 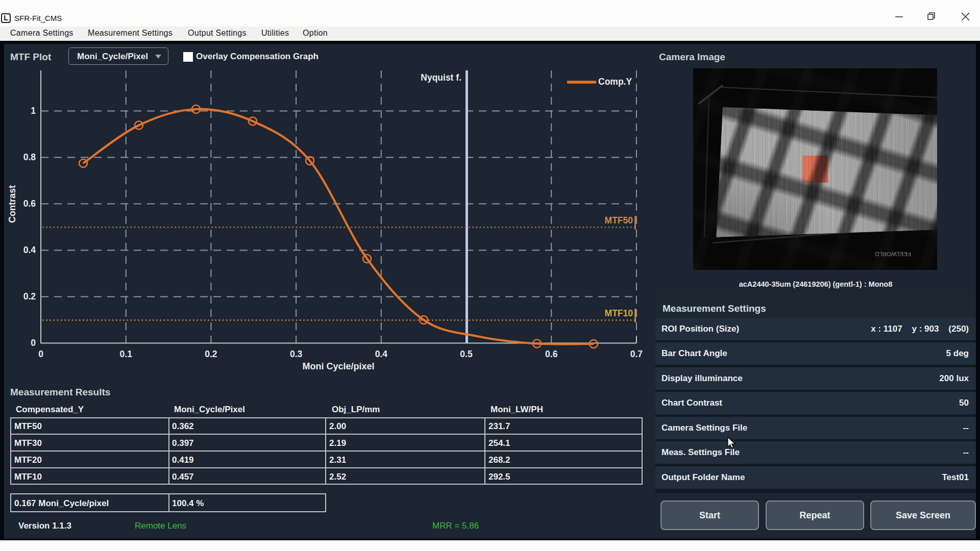 What do you see at coordinates (33, 111) in the screenshot?
I see `svg-text: 1` at bounding box center [33, 111].